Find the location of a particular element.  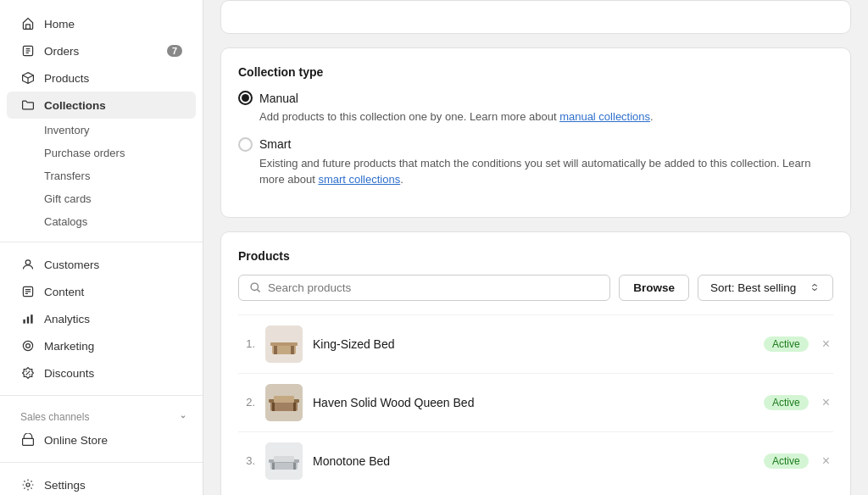

marketing-icon is located at coordinates (28, 346).